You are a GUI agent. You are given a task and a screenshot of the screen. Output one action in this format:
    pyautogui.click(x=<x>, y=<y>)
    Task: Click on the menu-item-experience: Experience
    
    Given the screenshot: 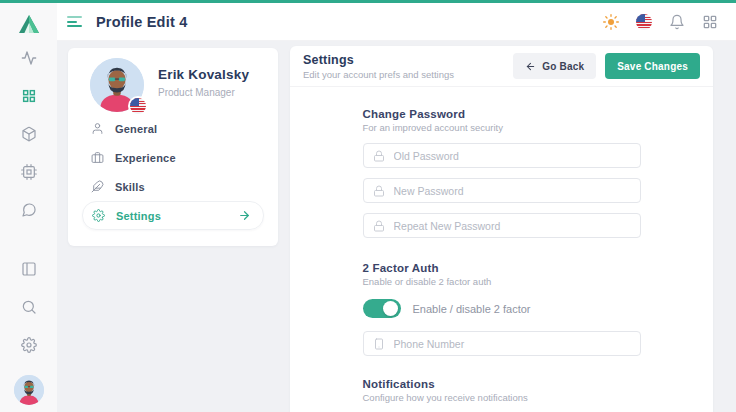 What is the action you would take?
    pyautogui.click(x=173, y=158)
    